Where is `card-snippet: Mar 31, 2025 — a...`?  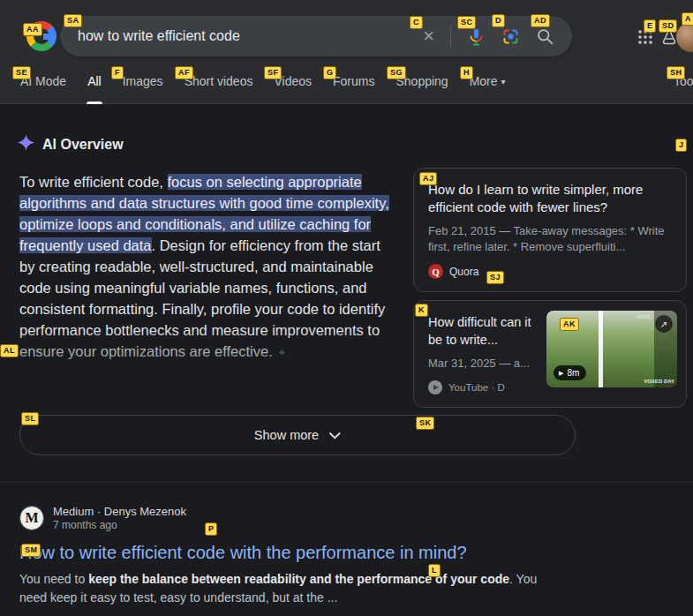
card-snippet: Mar 31, 2025 — a... is located at coordinates (481, 364).